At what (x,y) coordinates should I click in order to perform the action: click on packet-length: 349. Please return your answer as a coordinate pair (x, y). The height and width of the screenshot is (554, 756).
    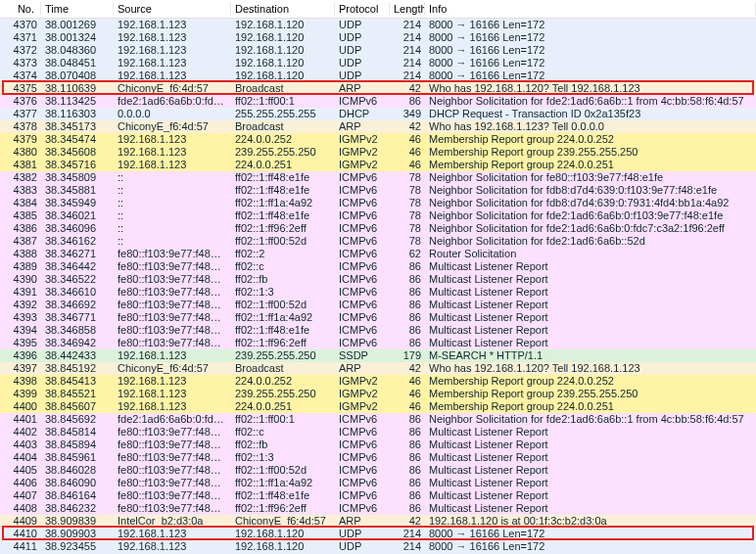
    Looking at the image, I should click on (407, 114).